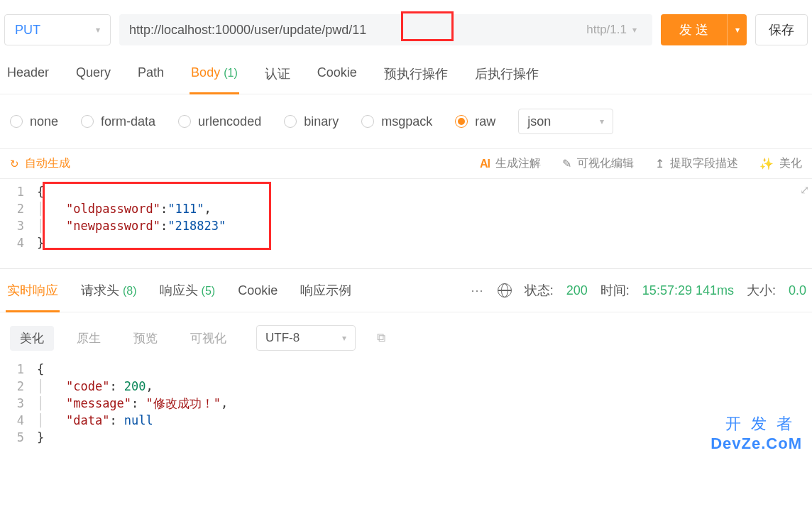 The height and width of the screenshot is (524, 812). Describe the element at coordinates (606, 30) in the screenshot. I see `http-version-value: http/1.1` at that location.